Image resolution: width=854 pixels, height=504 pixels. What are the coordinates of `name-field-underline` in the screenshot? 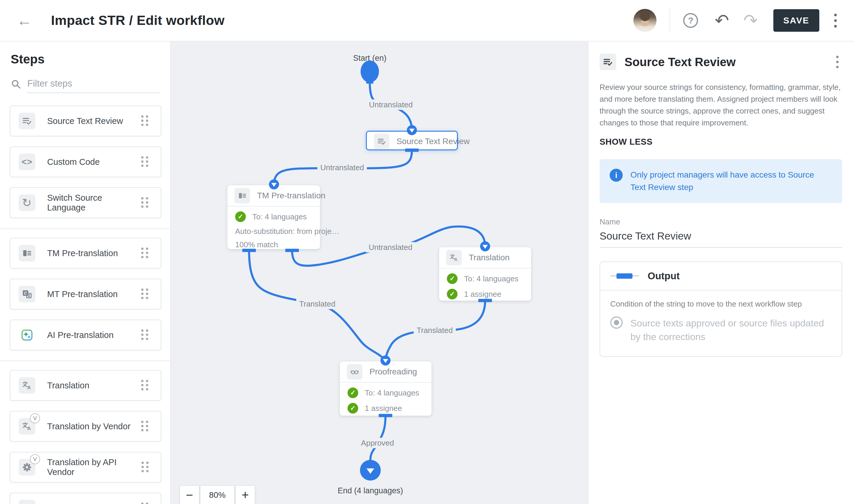 It's located at (721, 238).